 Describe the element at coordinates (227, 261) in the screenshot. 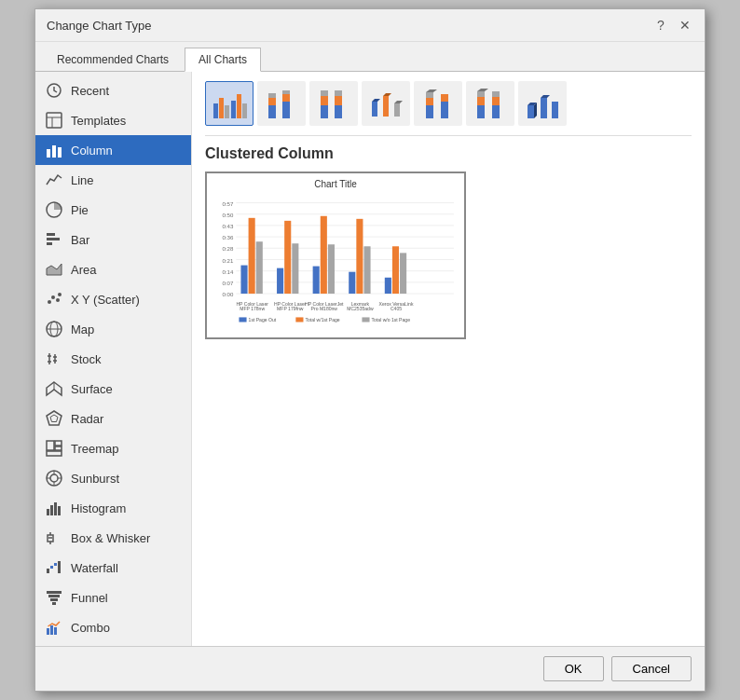

I see `svg-text: 0:21` at that location.